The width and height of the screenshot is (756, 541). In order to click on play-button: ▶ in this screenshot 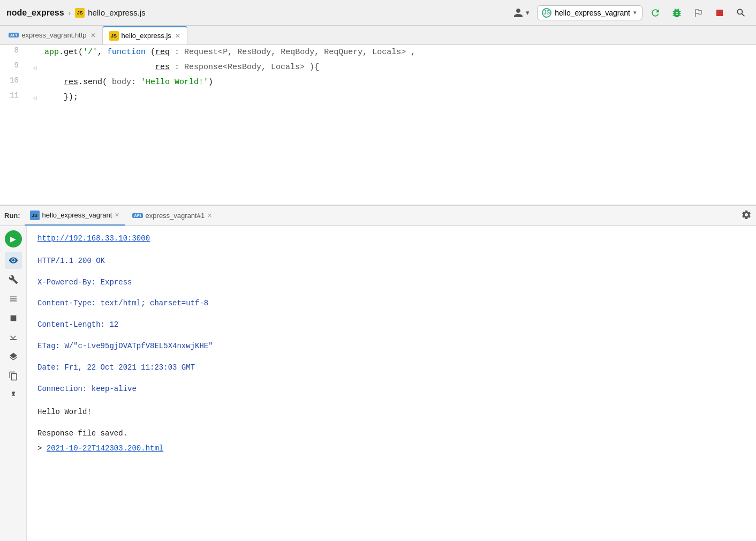, I will do `click(13, 239)`.